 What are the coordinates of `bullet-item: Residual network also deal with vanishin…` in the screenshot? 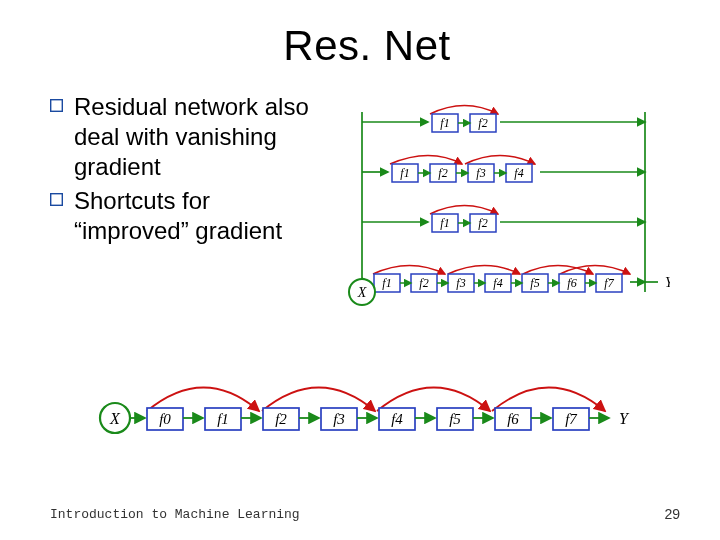 It's located at (190, 137).